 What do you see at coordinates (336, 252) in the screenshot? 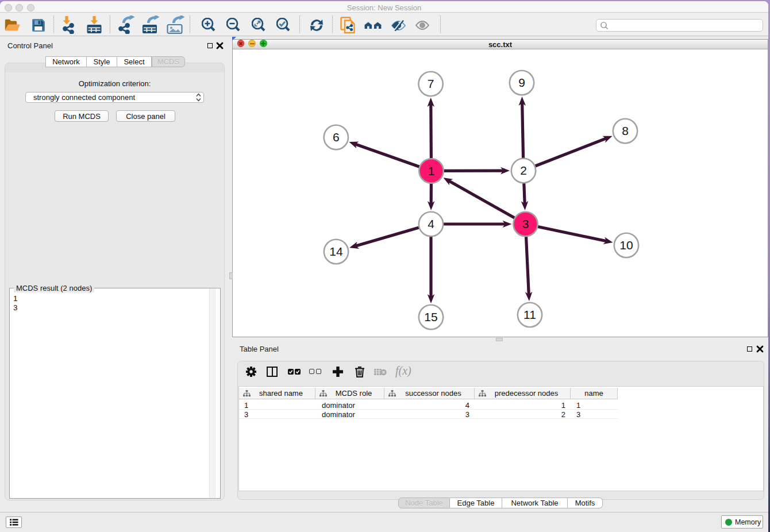
I see `svg-text: 14` at bounding box center [336, 252].